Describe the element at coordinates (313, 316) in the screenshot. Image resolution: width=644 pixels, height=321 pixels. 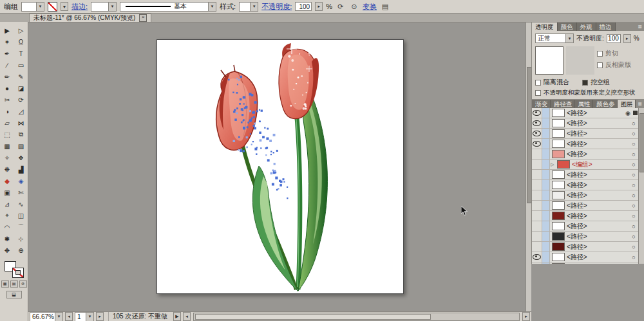
I see `horizontal-scroll-thumb` at that location.